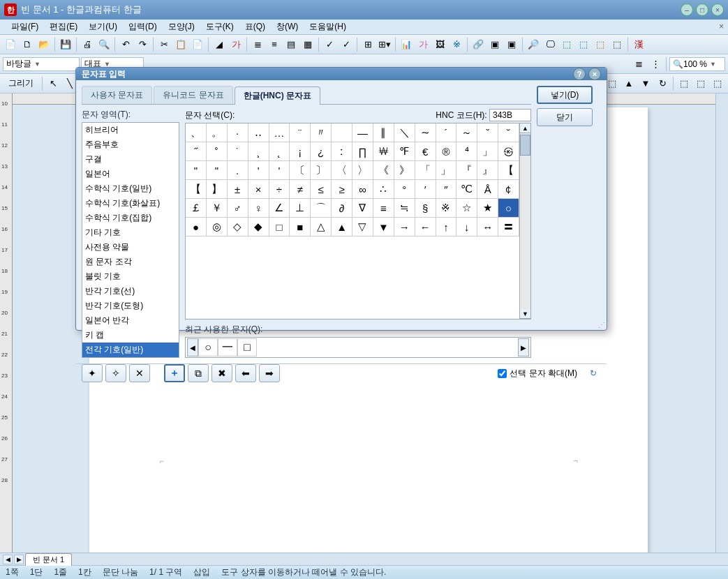 The width and height of the screenshot is (728, 579). I want to click on char-cell: ￥, so click(217, 208).